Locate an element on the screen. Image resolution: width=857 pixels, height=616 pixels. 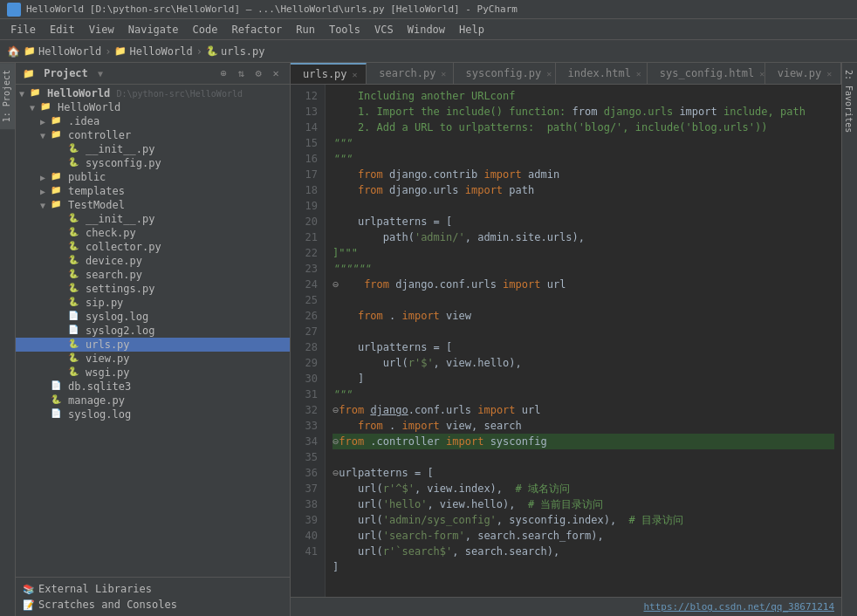
tree-item-collector: ▶ 🐍 collector.py is located at coordinates (153, 247).